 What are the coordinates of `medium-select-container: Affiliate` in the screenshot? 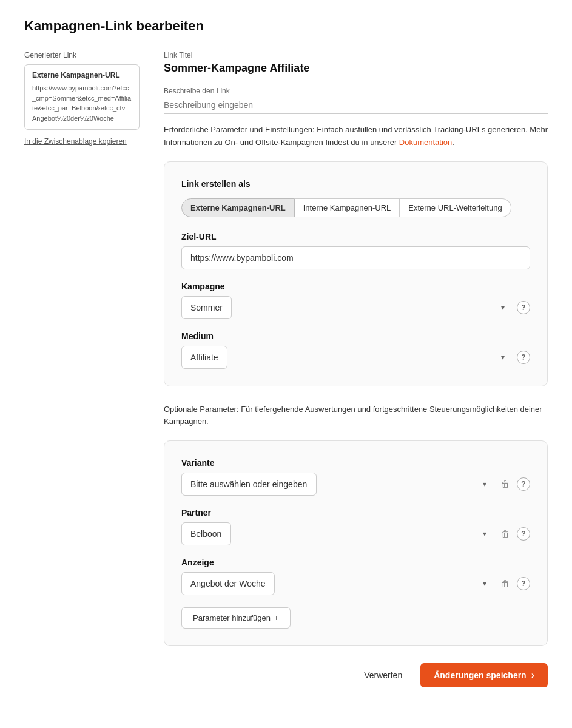 It's located at (347, 357).